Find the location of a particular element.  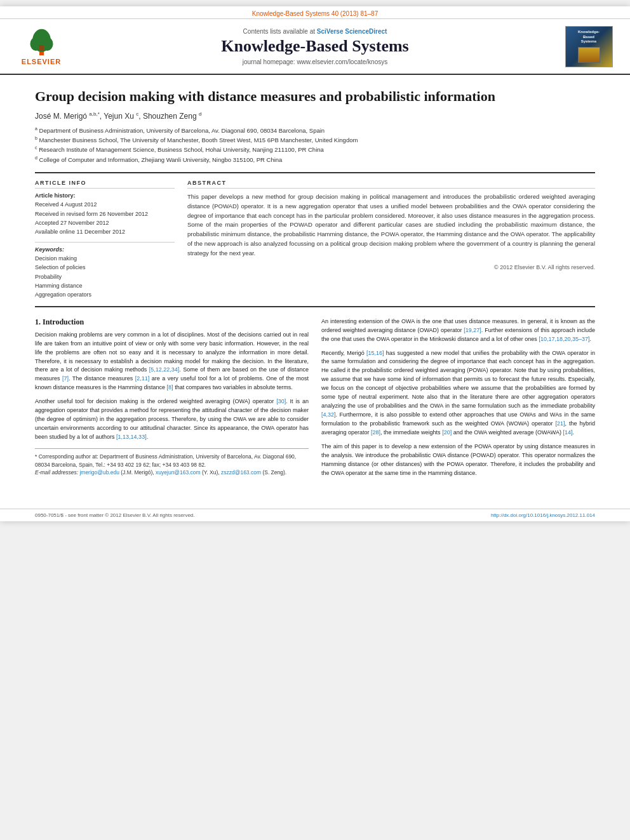

author-merigo: José M. Merigó a,b,* is located at coordinates (67, 116).